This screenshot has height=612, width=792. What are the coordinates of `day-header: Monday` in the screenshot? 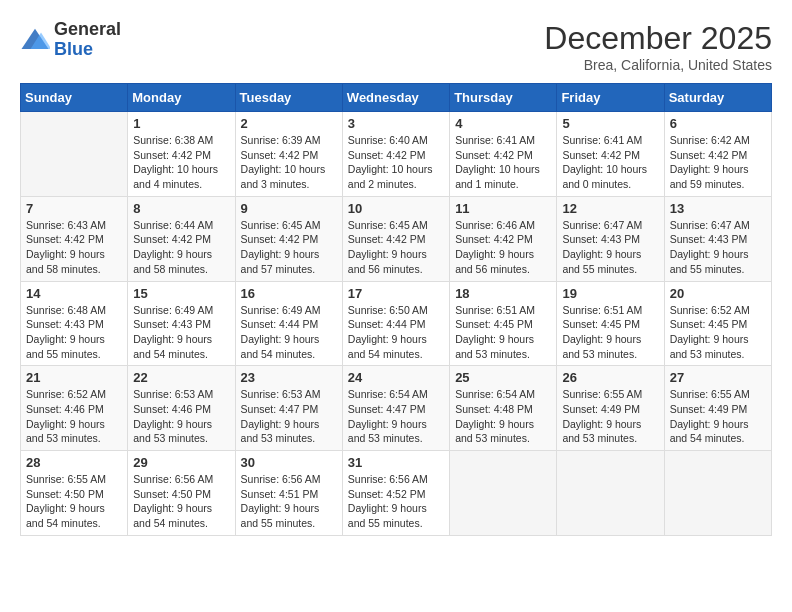 It's located at (182, 98).